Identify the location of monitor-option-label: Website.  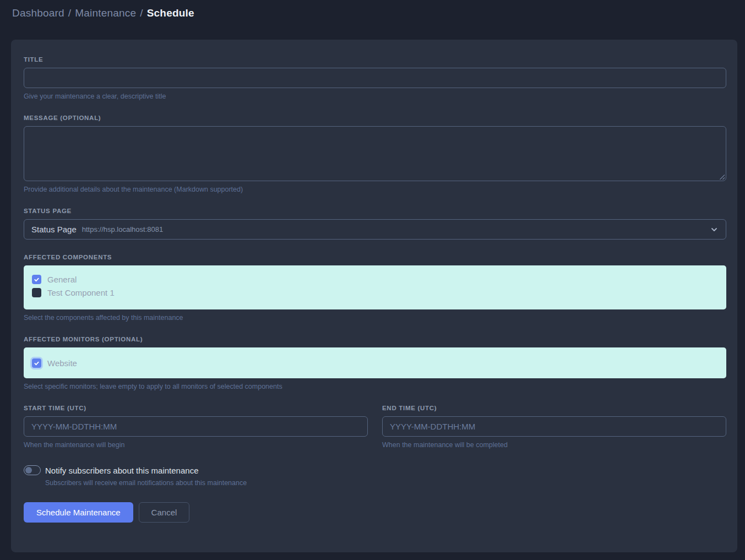
(62, 363).